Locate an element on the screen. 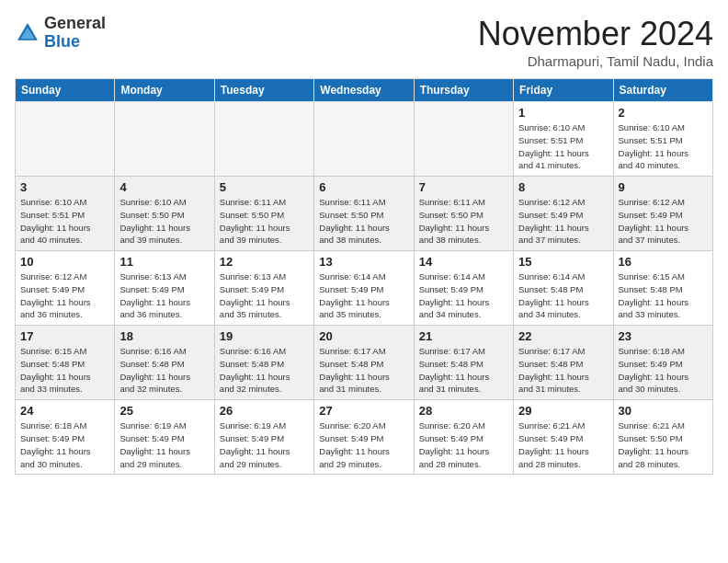  calendar-cell: 3Sunrise: 6:10 AM Sunset: 5:51 PM Daylig… is located at coordinates (65, 213).